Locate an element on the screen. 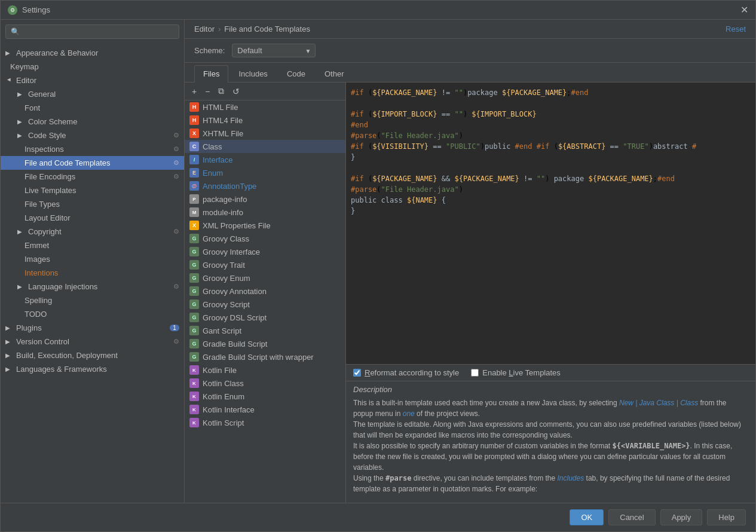 This screenshot has width=756, height=532. list-item: X XML Properties File is located at coordinates (265, 225).